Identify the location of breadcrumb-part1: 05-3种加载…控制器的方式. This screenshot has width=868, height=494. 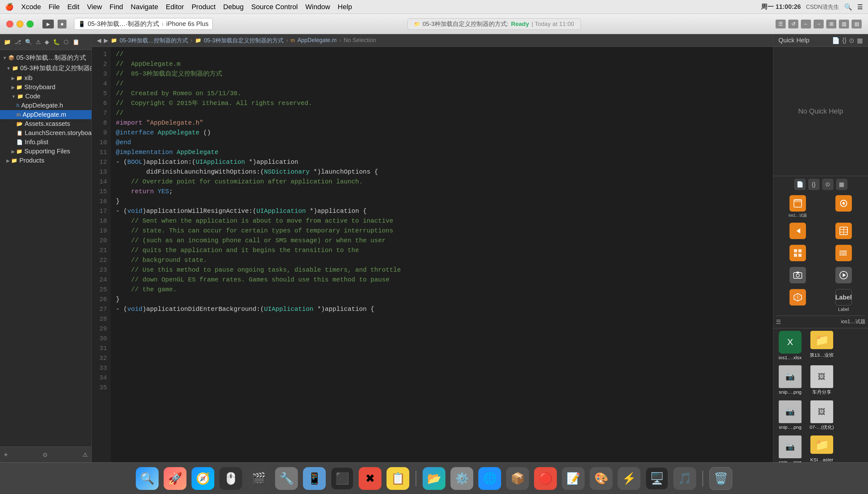
(154, 40).